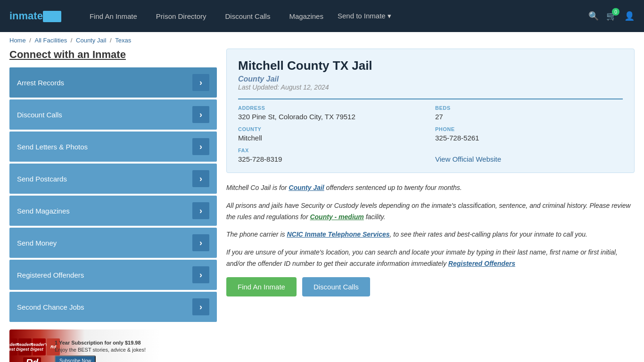 This screenshot has height=362, width=644. What do you see at coordinates (529, 117) in the screenshot?
I see `beds-value: 27` at bounding box center [529, 117].